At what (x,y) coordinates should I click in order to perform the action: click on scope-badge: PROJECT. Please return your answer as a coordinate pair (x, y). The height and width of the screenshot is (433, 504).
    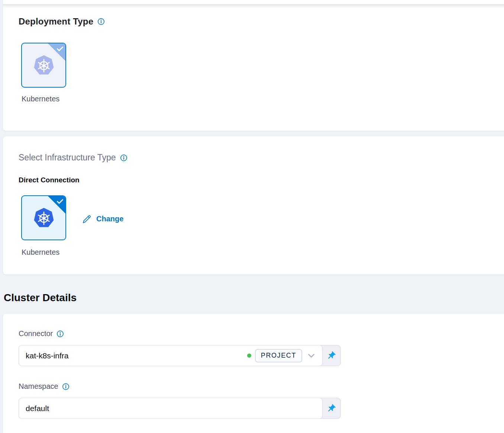
    Looking at the image, I should click on (279, 356).